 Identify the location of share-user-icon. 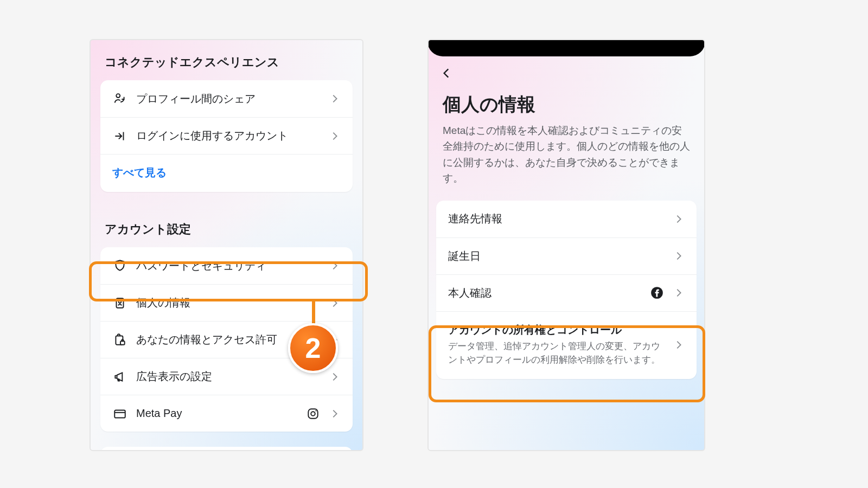
(120, 99).